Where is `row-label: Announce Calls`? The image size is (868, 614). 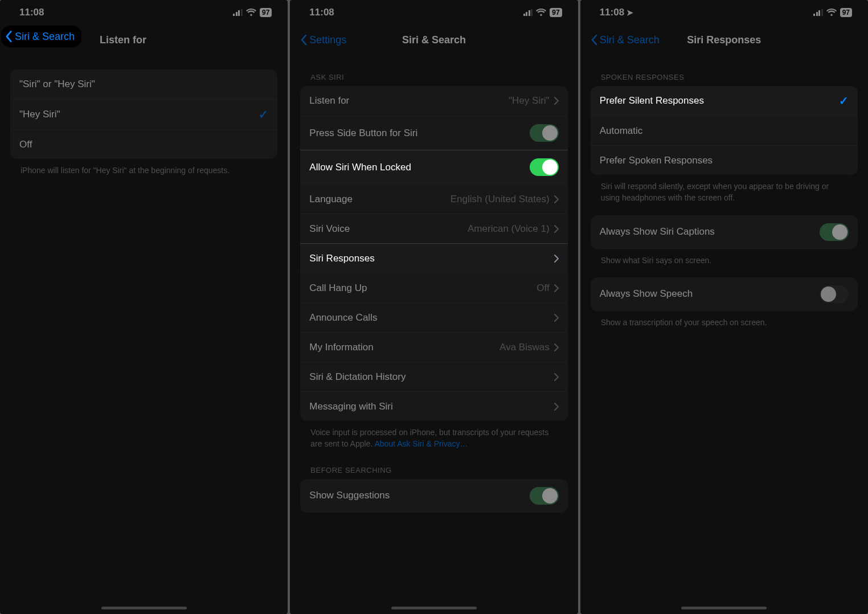 row-label: Announce Calls is located at coordinates (432, 318).